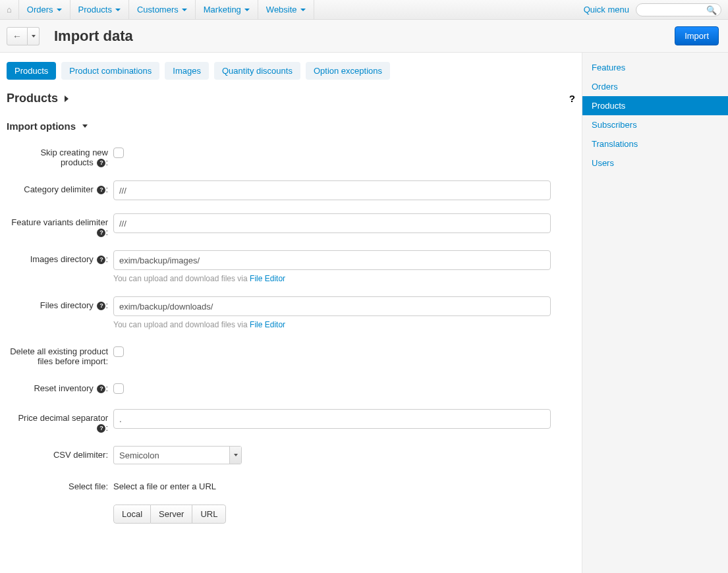 This screenshot has width=728, height=573. I want to click on btn-local: Local, so click(132, 514).